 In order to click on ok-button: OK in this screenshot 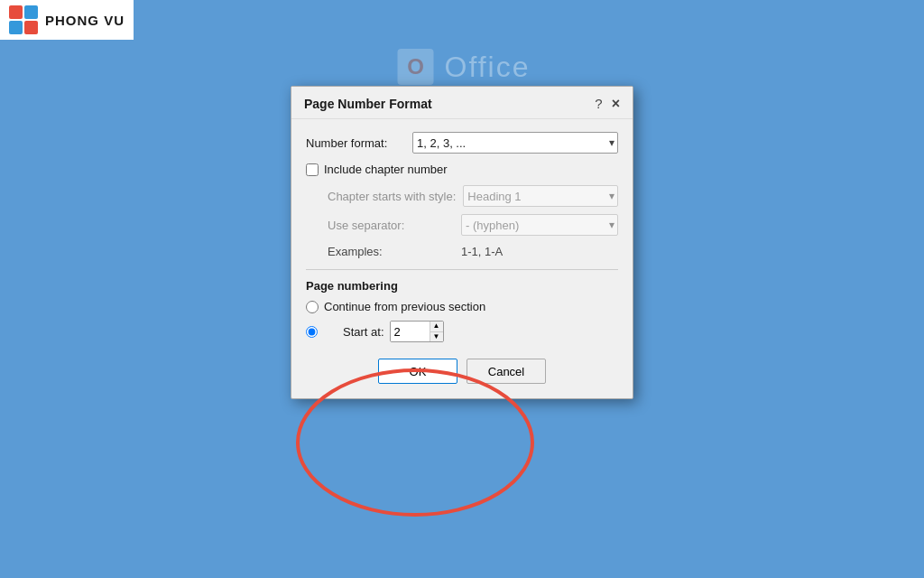, I will do `click(418, 371)`.